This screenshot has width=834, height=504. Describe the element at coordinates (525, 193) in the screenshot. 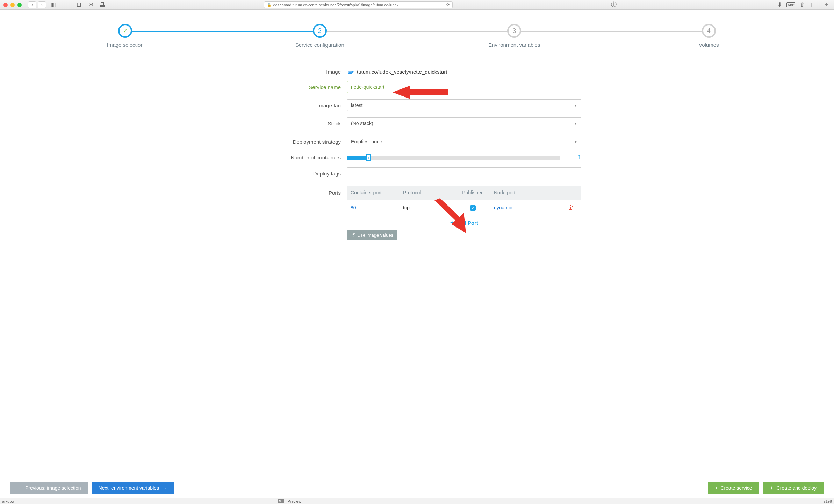

I see `col-header: Node port` at that location.